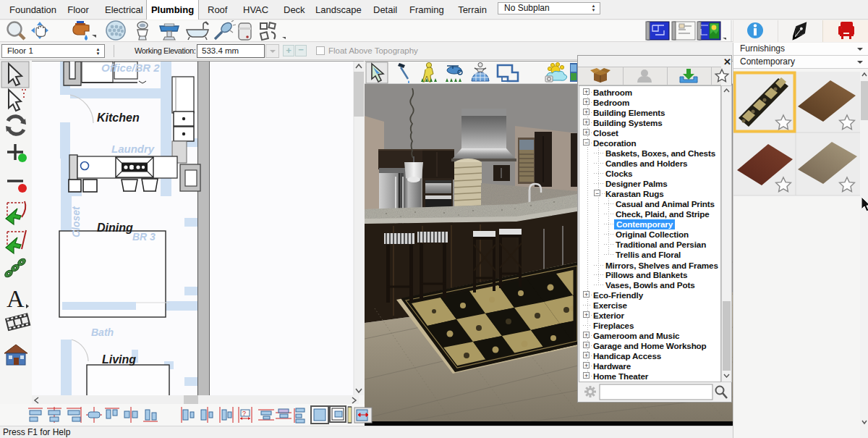  What do you see at coordinates (144, 237) in the screenshot?
I see `svg-text: BR 3` at bounding box center [144, 237].